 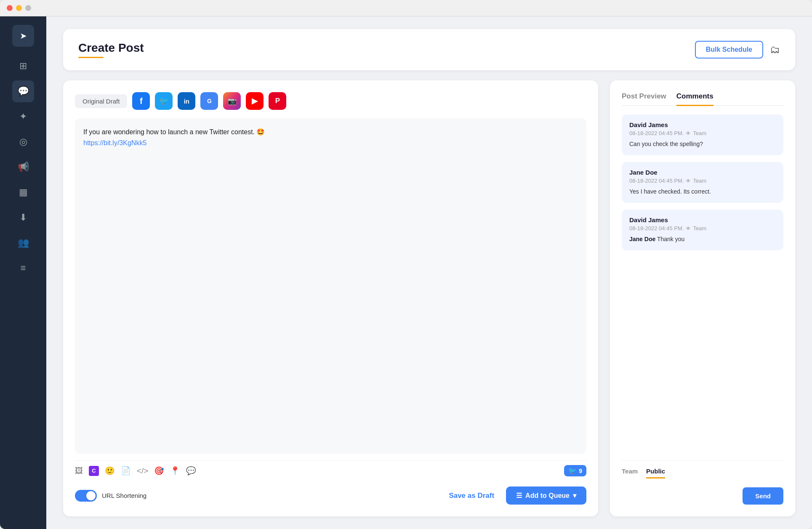 What do you see at coordinates (572, 471) in the screenshot?
I see `twitter-char-icon: 🐦` at bounding box center [572, 471].